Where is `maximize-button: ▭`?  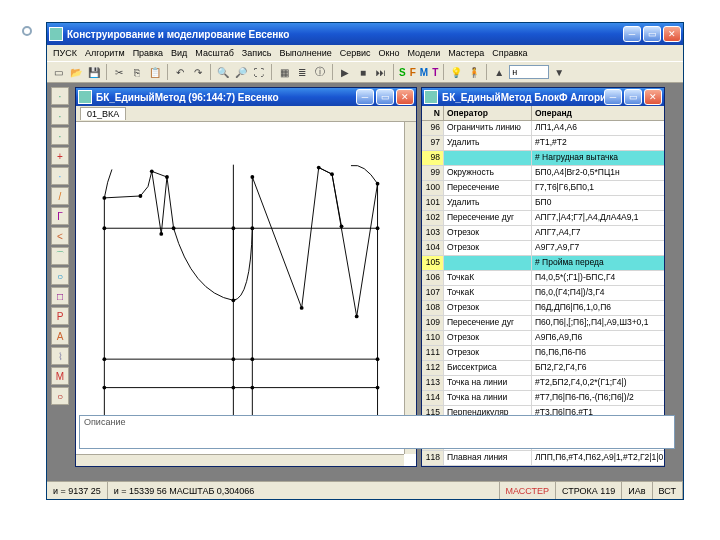
maximize-button: ▭ is located at coordinates (652, 34).